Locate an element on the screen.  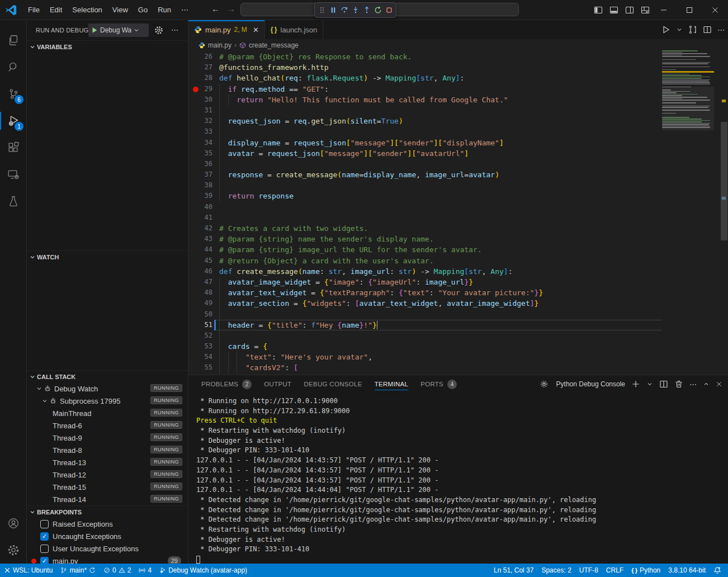
code-line-30: 30 return "Hello! This function must be … is located at coordinates (425, 100).